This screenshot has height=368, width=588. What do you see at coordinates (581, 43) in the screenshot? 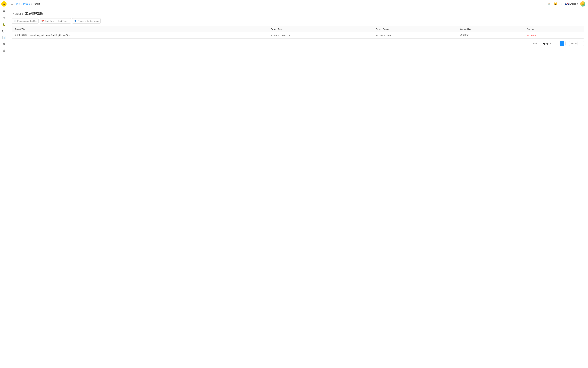
I see `goto-input` at bounding box center [581, 43].